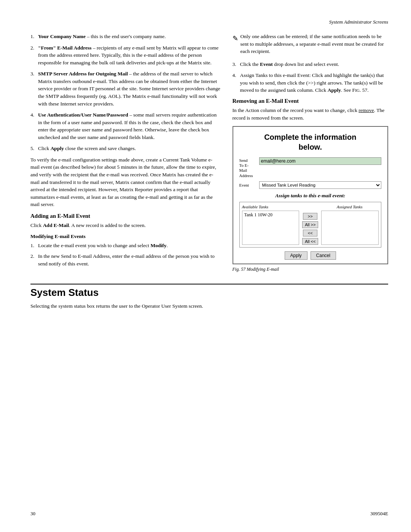 The height and width of the screenshot is (532, 411). What do you see at coordinates (271, 207) in the screenshot?
I see `available-tanks-label: Available Tanks` at bounding box center [271, 207].